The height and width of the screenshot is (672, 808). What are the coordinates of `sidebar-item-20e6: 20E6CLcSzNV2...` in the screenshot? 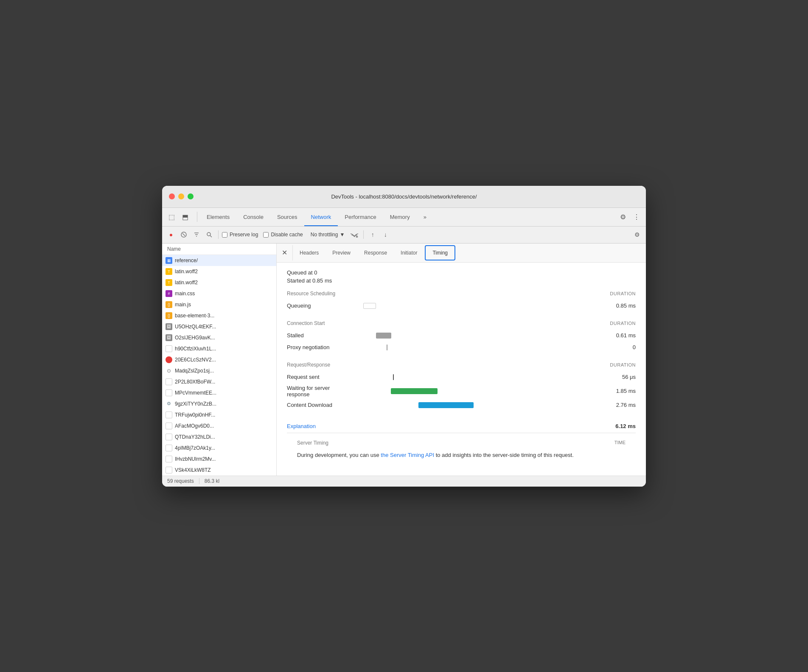 It's located at (219, 360).